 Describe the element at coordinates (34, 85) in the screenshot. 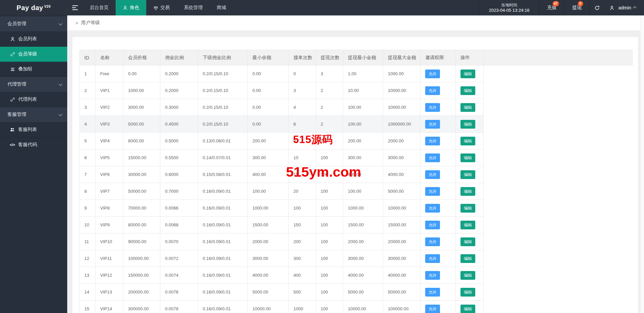

I see `sidebar-group-代理管理: 代理管理` at that location.